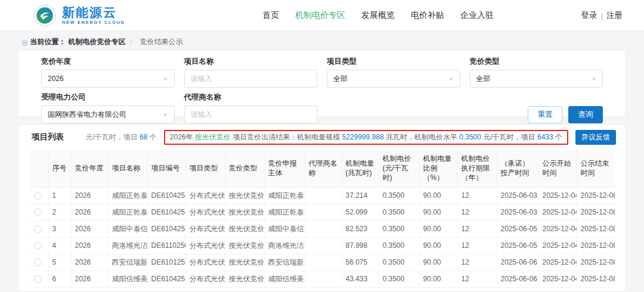  I want to click on column-header: 机制电价执行期限（年）, so click(477, 168).